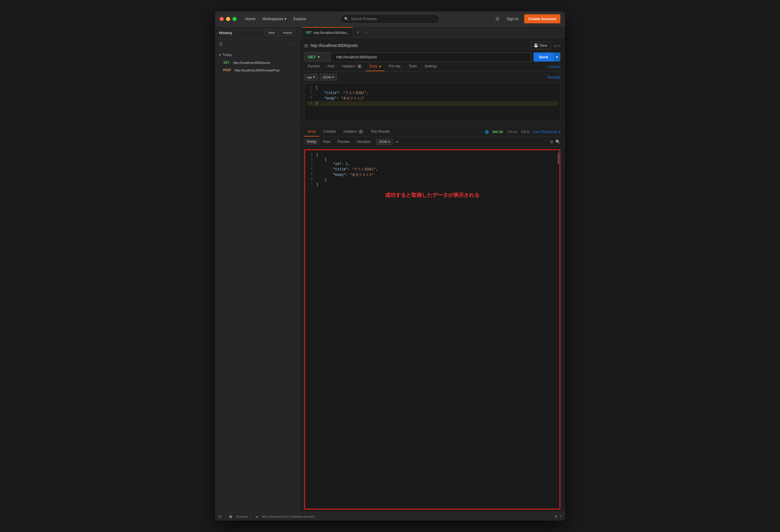 The image size is (780, 532). I want to click on filter-icon: ☰, so click(221, 44).